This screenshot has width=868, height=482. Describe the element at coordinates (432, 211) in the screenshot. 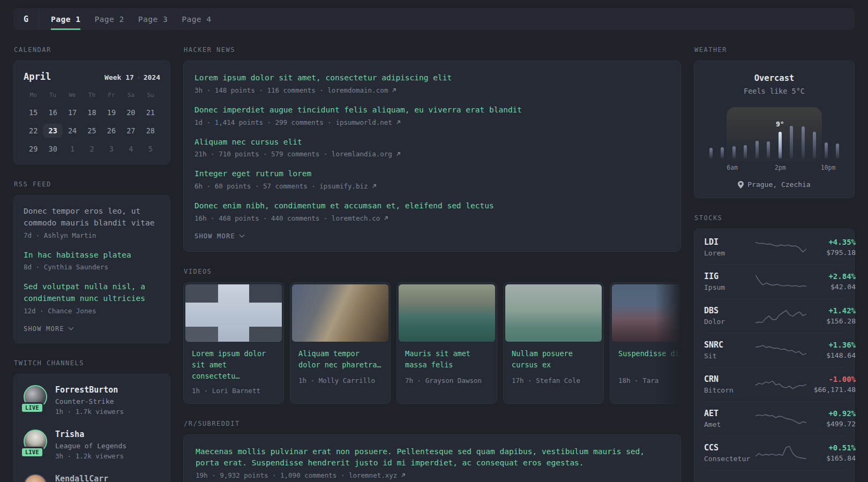

I see `hackernews-item: Donec enim nibh, condimentum et accumsan…` at that location.